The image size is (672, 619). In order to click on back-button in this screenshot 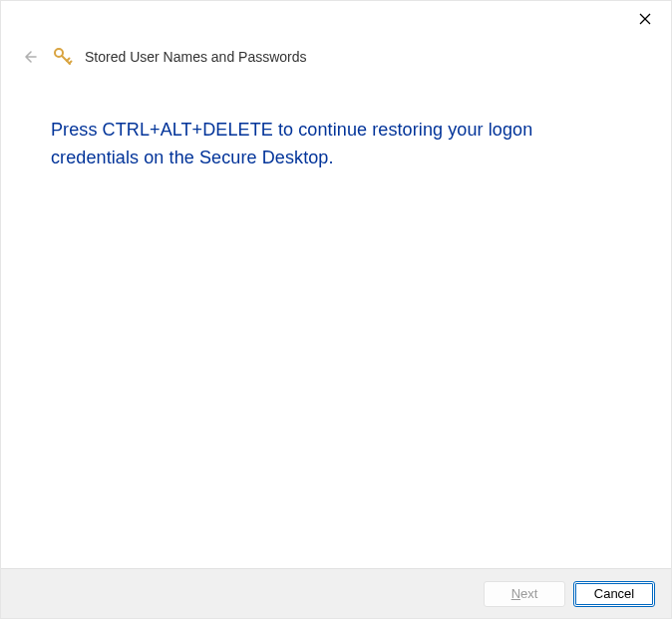, I will do `click(29, 57)`.